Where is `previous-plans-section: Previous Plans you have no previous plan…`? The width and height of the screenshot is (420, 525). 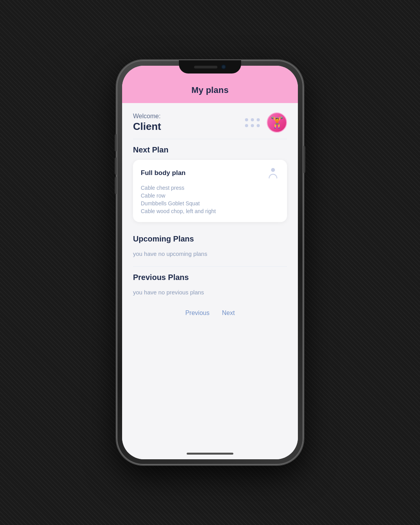 previous-plans-section: Previous Plans you have no previous plan… is located at coordinates (210, 286).